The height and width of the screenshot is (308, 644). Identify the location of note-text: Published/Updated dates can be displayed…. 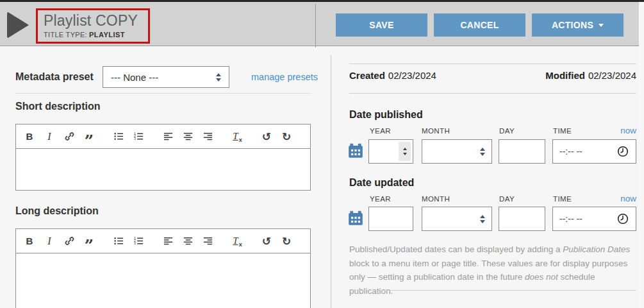
(456, 249).